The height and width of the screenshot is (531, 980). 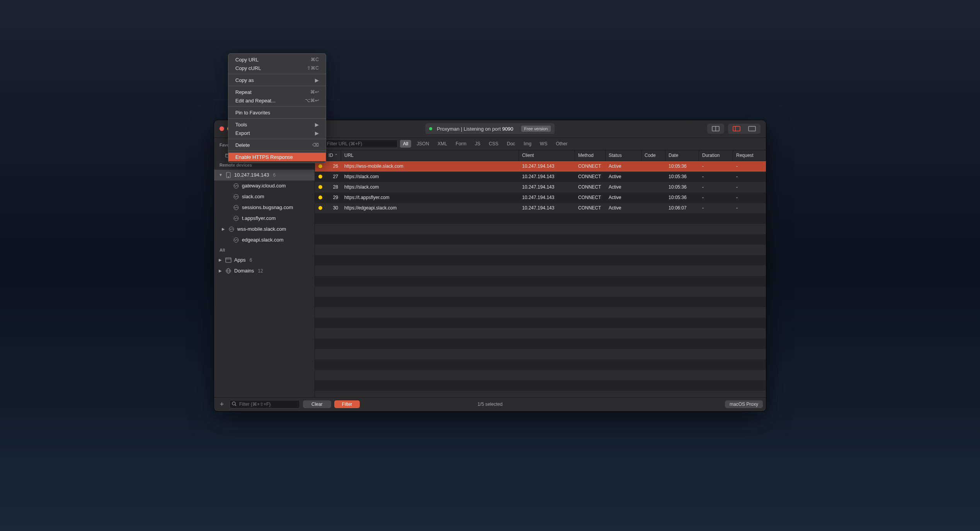 What do you see at coordinates (682, 155) in the screenshot?
I see `column-header-date: Date` at bounding box center [682, 155].